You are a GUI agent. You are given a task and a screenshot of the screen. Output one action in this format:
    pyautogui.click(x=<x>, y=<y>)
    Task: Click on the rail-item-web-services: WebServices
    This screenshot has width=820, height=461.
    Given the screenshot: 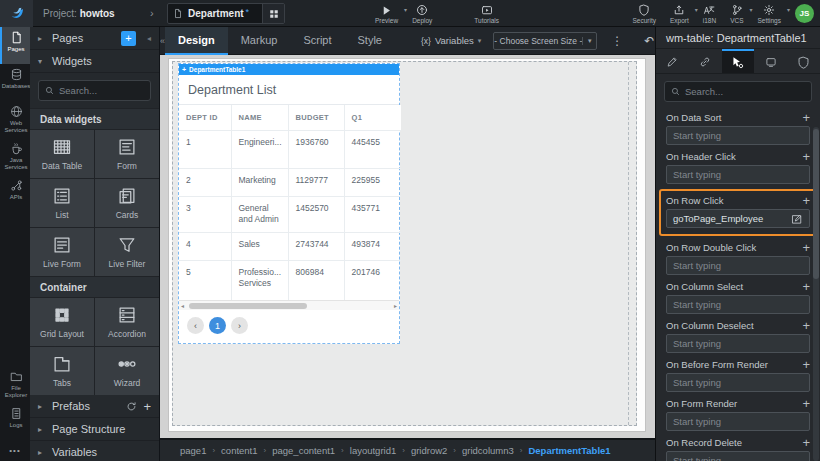 What is the action you would take?
    pyautogui.click(x=15, y=120)
    